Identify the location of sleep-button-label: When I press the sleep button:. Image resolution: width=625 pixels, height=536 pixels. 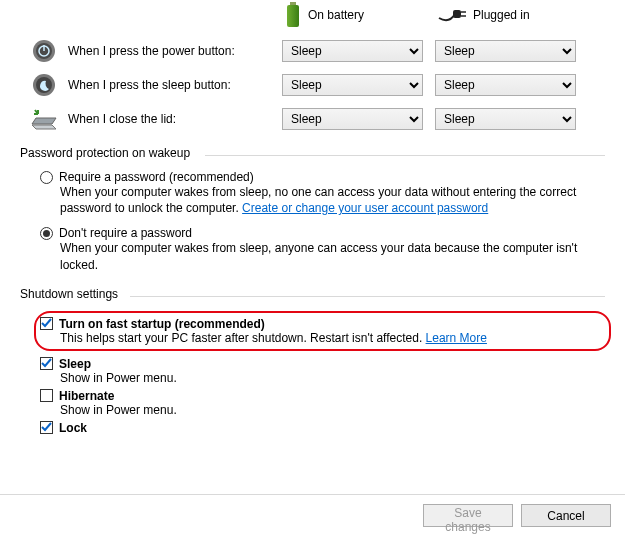
(175, 85).